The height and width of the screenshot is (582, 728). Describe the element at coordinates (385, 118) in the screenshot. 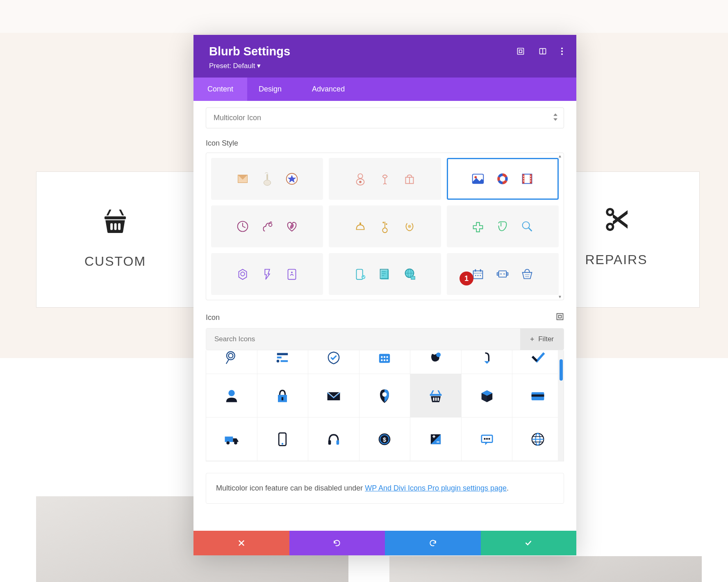

I see `image-type-select: Multicolor Icon` at that location.